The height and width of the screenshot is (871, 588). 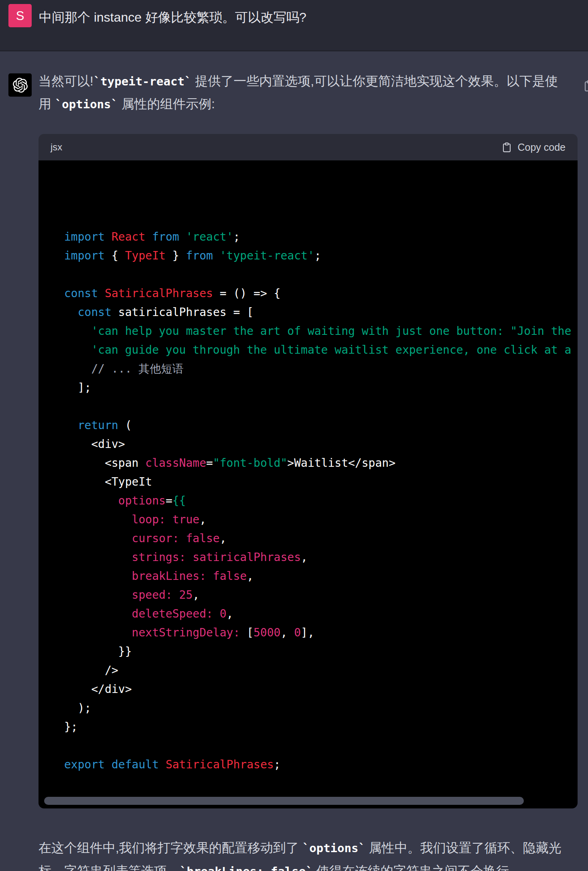 What do you see at coordinates (172, 27) in the screenshot?
I see `user-message-text: 中间那个 instance 好像比较繁琐。可以改写吗?` at bounding box center [172, 27].